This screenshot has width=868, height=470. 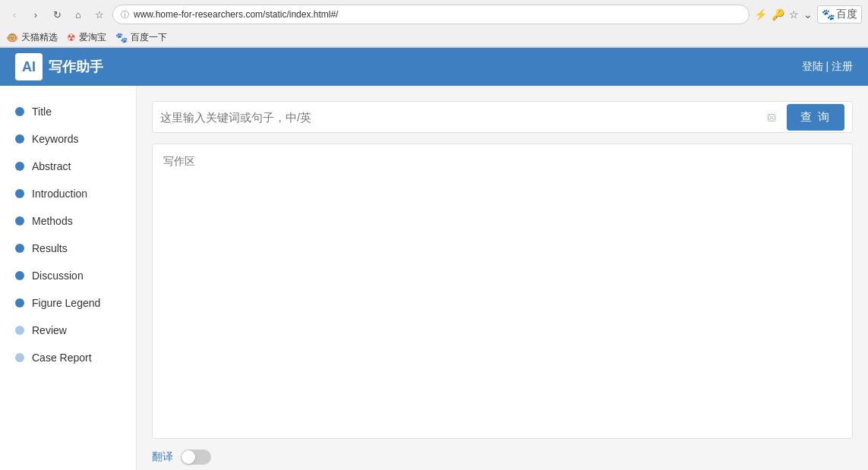 What do you see at coordinates (68, 221) in the screenshot?
I see `sidebar-item-methods: Methods` at bounding box center [68, 221].